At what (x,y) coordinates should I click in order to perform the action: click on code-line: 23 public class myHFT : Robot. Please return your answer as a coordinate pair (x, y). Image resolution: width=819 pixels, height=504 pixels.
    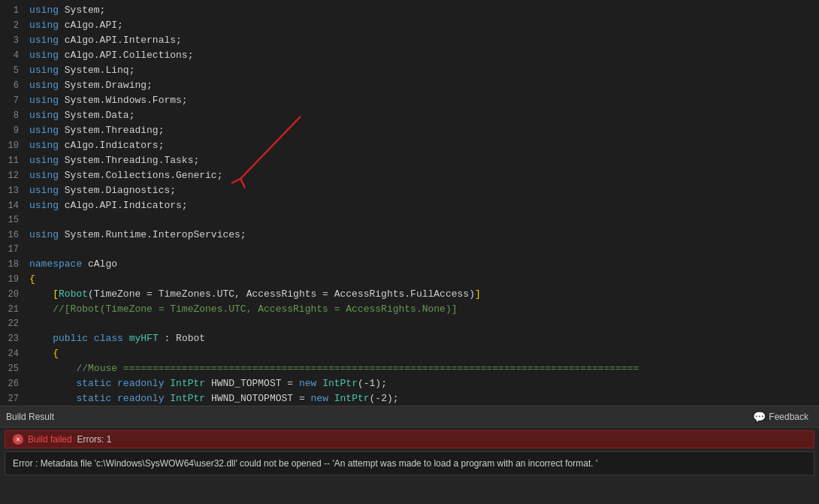
    Looking at the image, I should click on (410, 339).